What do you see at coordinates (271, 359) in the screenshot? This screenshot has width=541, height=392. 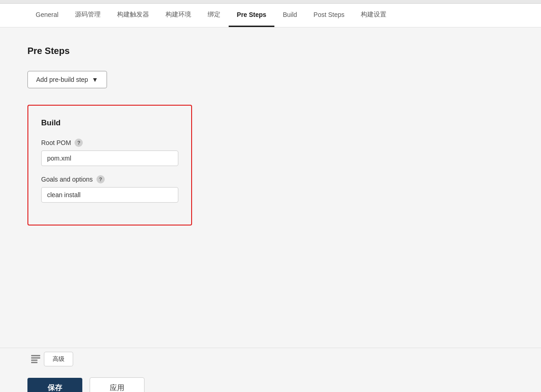 I see `bottom-tabs-row: 高级` at bounding box center [271, 359].